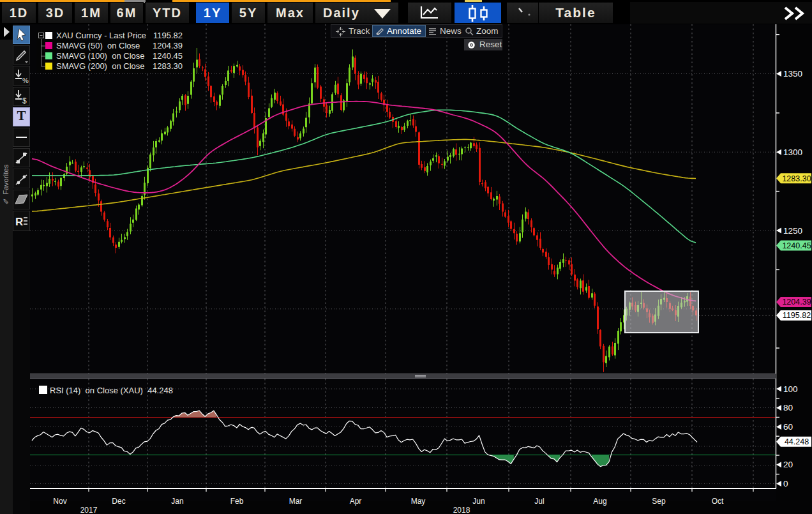 This screenshot has height=514, width=812. What do you see at coordinates (797, 179) in the screenshot?
I see `svg-text: 1283.30` at bounding box center [797, 179].